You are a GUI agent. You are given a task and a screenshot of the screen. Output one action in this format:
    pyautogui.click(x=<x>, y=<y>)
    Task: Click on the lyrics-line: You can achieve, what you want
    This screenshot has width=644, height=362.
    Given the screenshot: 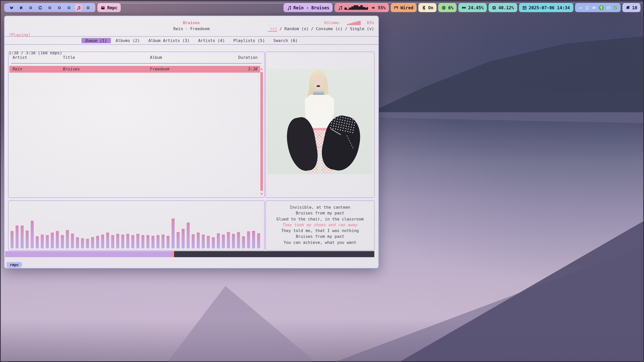 What is the action you would take?
    pyautogui.click(x=320, y=242)
    